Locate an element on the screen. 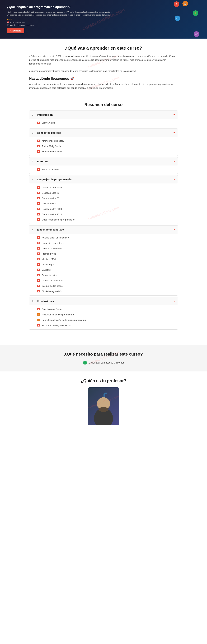  item-label: Lenguajes por entorno is located at coordinates (53, 243).